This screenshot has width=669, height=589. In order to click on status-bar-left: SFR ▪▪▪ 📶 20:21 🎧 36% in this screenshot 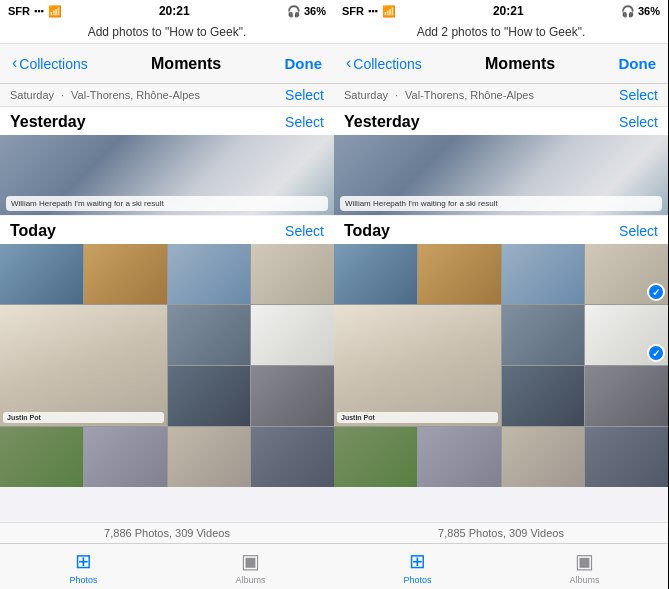, I will do `click(167, 11)`.